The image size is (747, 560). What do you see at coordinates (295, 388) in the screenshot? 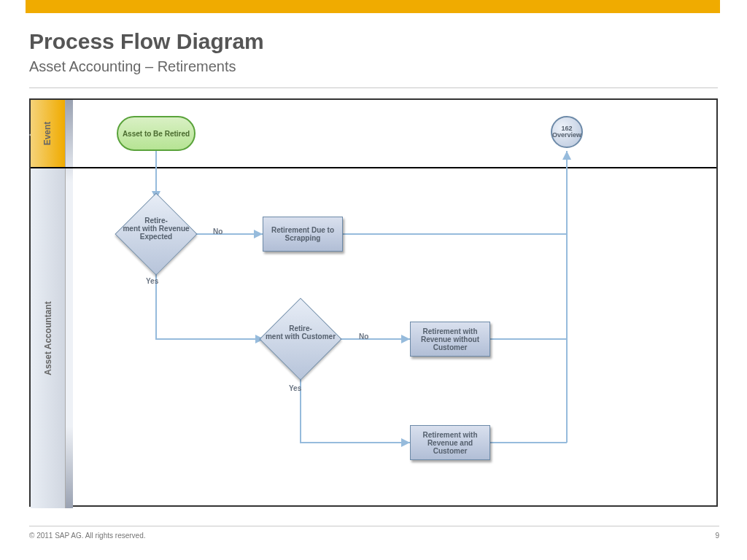
I see `edge-label-yes-2: Yes` at bounding box center [295, 388].